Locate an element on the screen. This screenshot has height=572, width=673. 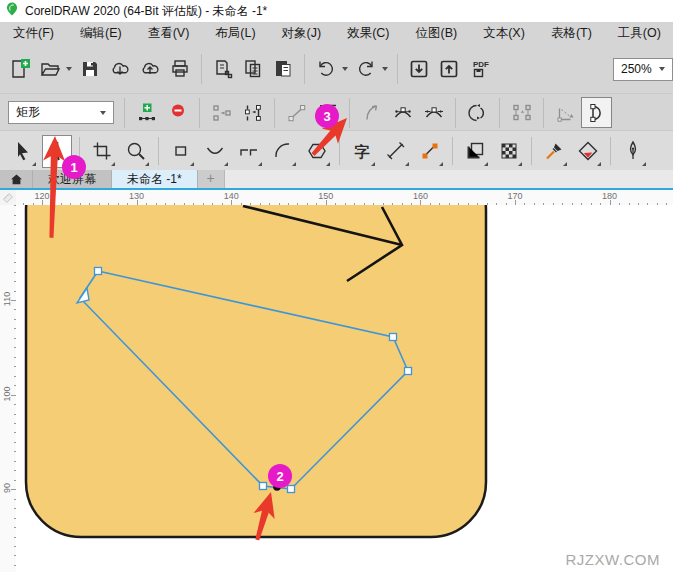
horizontal-ruler: 120130140150160170180 is located at coordinates (344, 198).